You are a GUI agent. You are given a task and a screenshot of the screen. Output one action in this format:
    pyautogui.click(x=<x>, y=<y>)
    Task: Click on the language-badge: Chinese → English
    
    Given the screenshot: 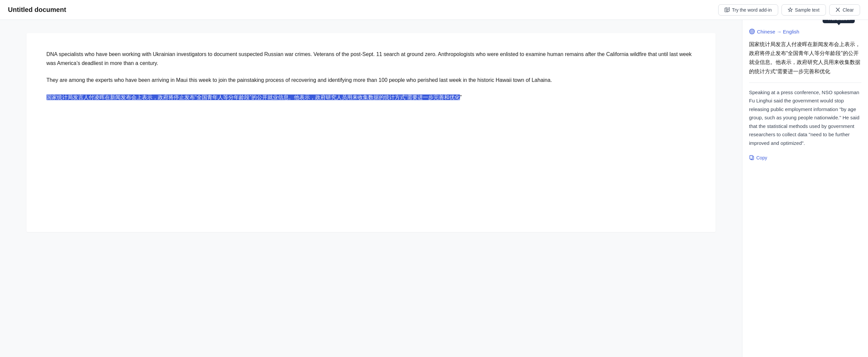 What is the action you would take?
    pyautogui.click(x=805, y=32)
    